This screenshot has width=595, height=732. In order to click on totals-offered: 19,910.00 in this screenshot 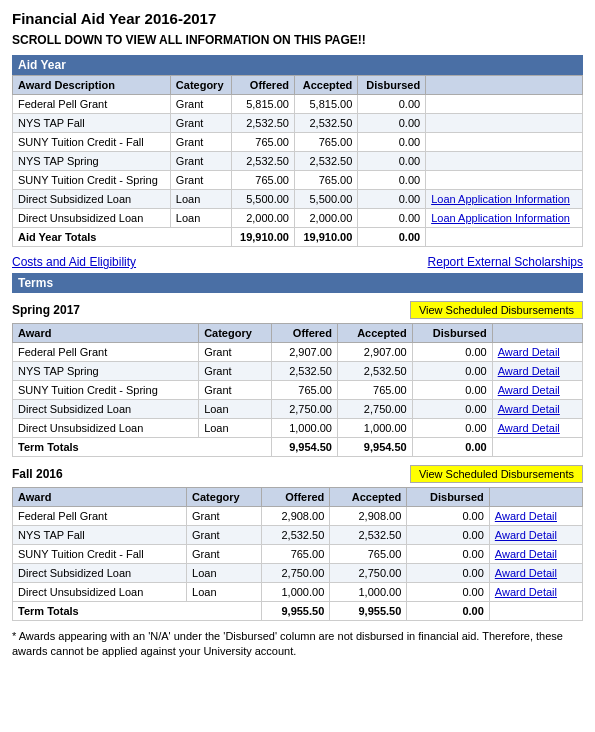, I will do `click(264, 238)`.